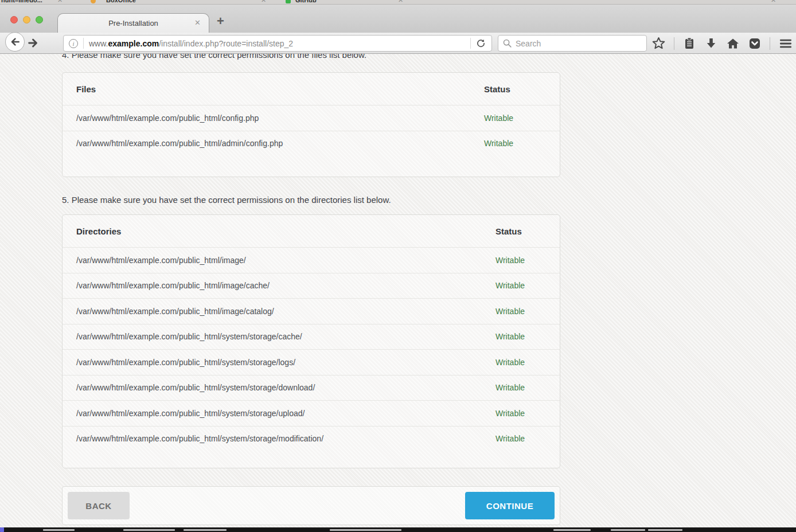 The width and height of the screenshot is (796, 532). What do you see at coordinates (73, 44) in the screenshot?
I see `info-circle-icon: i` at bounding box center [73, 44].